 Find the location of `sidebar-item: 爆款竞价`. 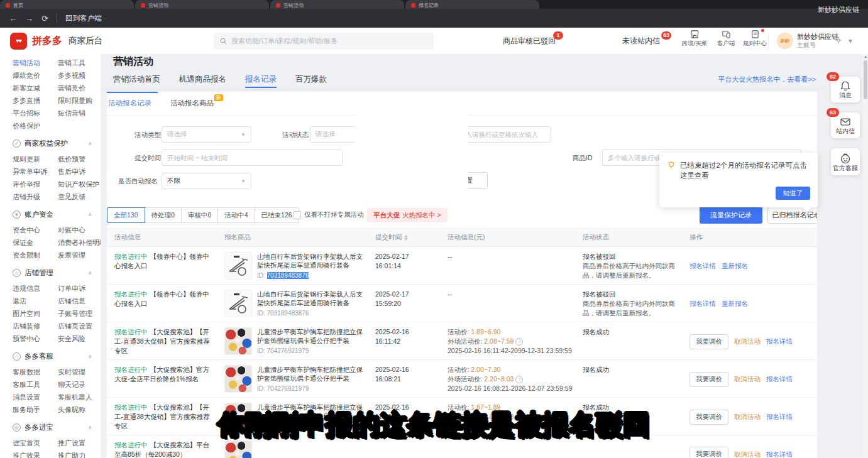

sidebar-item: 爆款竞价 is located at coordinates (34, 75).